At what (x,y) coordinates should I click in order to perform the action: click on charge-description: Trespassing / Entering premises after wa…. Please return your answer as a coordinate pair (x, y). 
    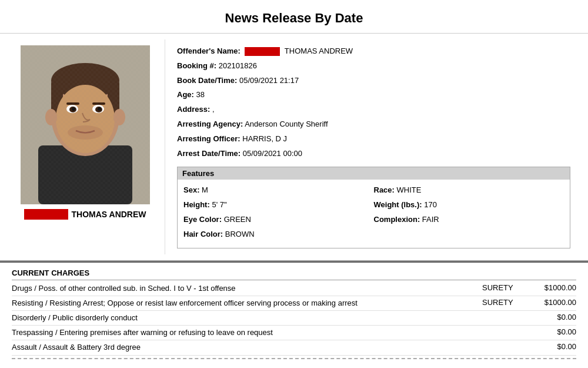
    Looking at the image, I should click on (247, 333).